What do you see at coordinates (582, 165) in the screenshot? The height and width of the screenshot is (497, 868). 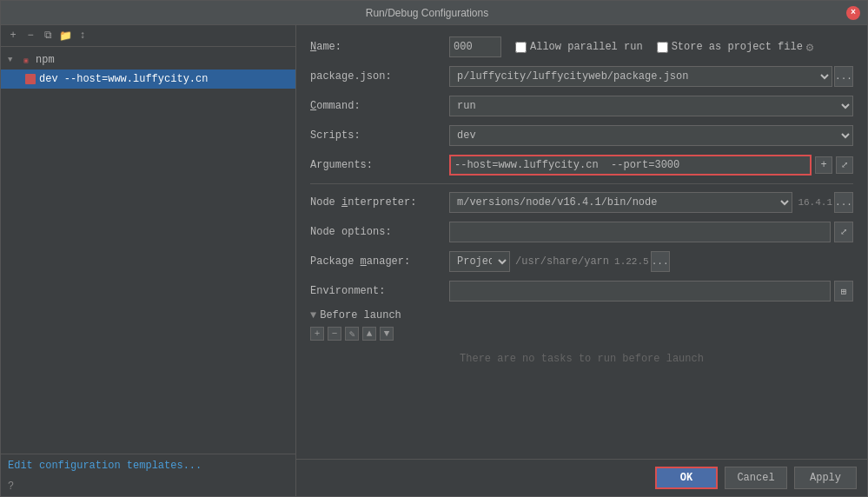 I see `arguments-row: Arguments: + ⤢` at bounding box center [582, 165].